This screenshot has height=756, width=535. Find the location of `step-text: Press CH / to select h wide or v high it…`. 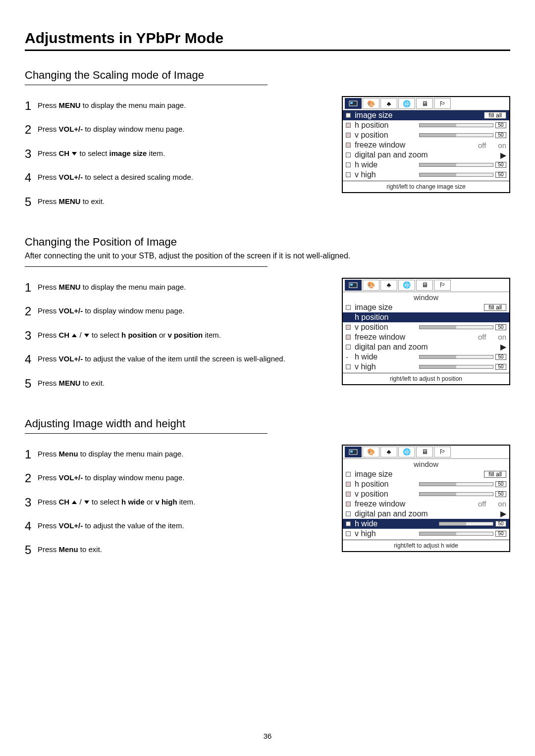

step-text: Press CH / to select h wide or v high it… is located at coordinates (116, 501).